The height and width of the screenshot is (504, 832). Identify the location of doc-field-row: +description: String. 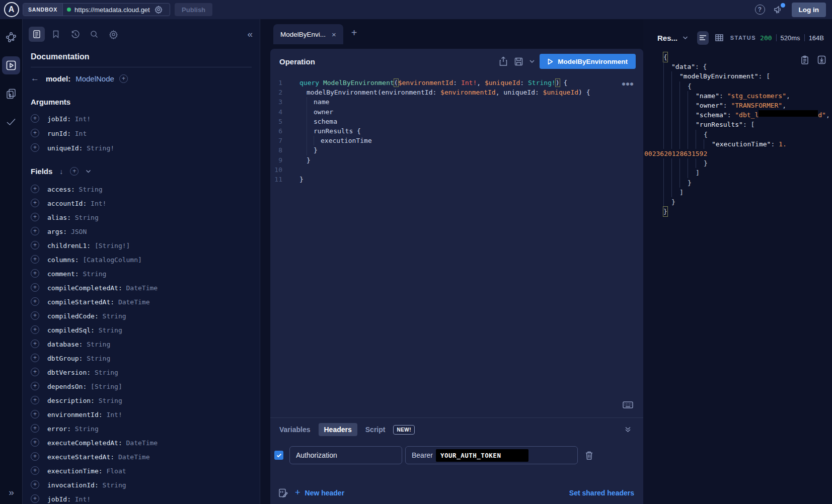
(141, 400).